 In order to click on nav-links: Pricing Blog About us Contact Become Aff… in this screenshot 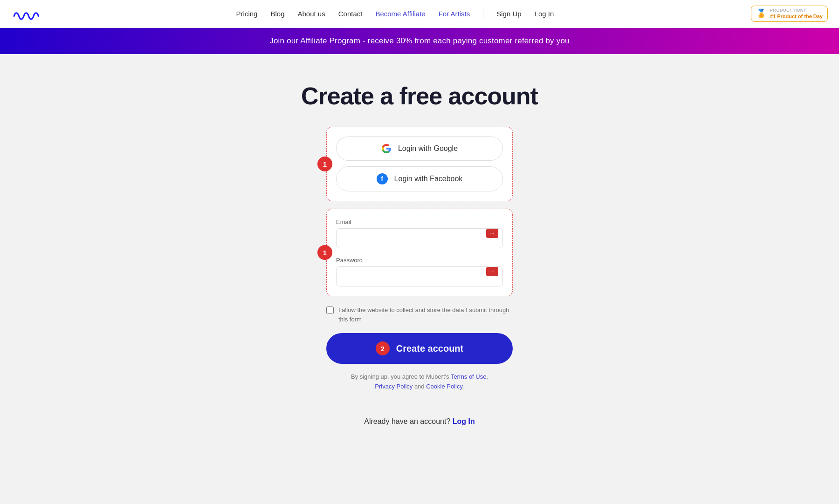, I will do `click(395, 14)`.